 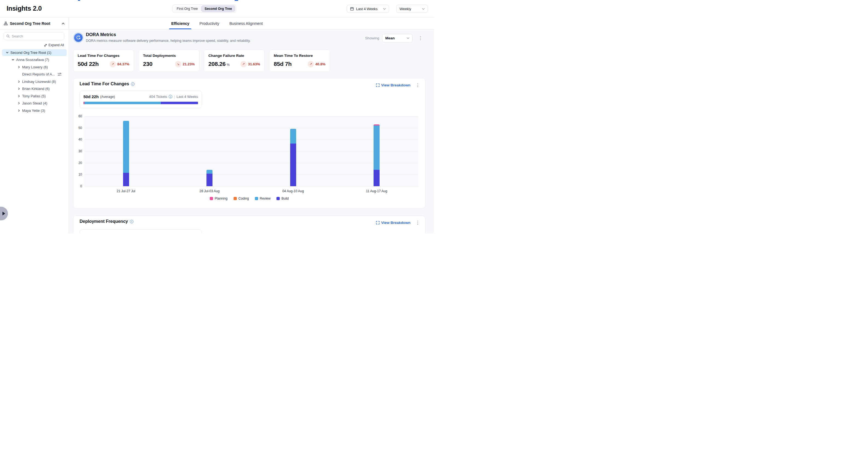 I want to click on toggle-second-org-tree: Second Org Tree, so click(x=218, y=9).